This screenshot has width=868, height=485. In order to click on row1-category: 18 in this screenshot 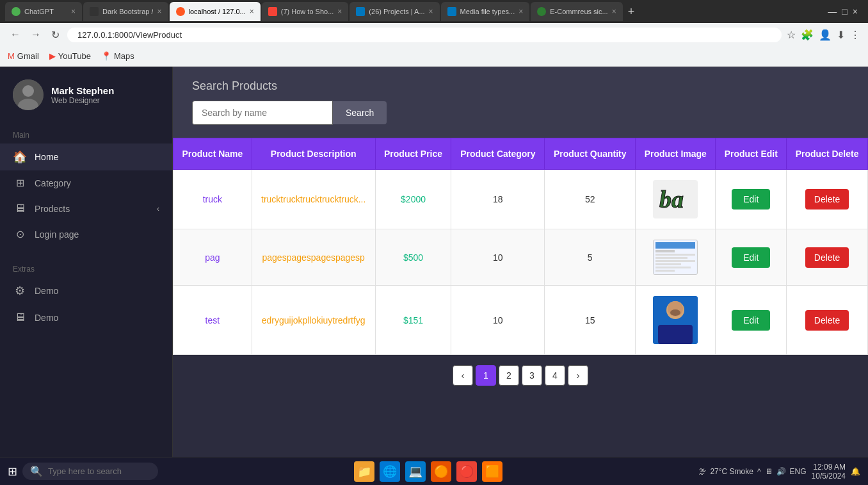, I will do `click(498, 200)`.